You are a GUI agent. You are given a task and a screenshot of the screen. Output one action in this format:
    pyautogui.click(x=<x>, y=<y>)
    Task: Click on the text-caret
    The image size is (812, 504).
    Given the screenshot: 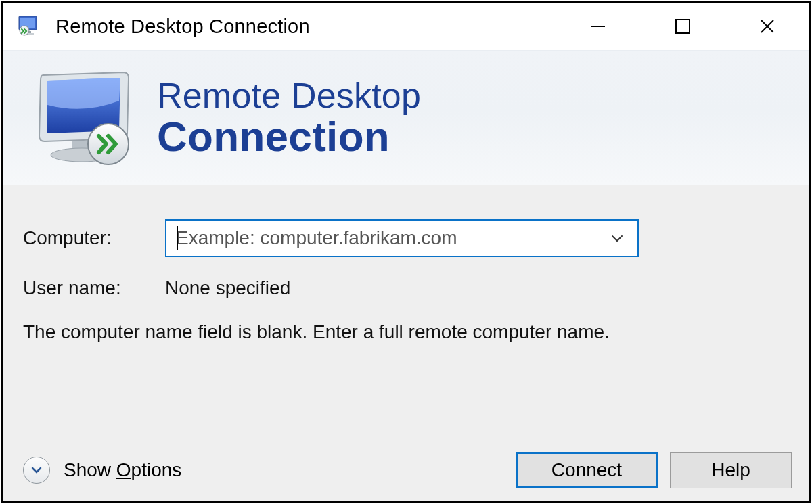 What is the action you would take?
    pyautogui.click(x=177, y=238)
    